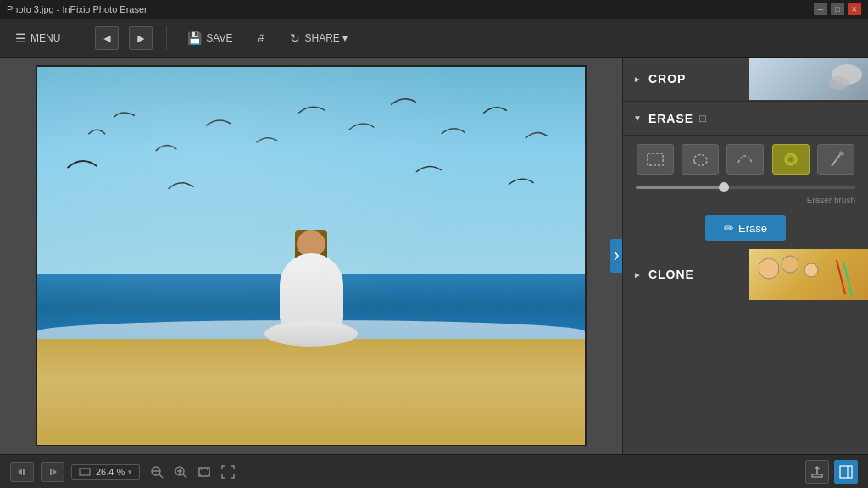 This screenshot has width=868, height=488. I want to click on next-arrow-icon, so click(53, 472).